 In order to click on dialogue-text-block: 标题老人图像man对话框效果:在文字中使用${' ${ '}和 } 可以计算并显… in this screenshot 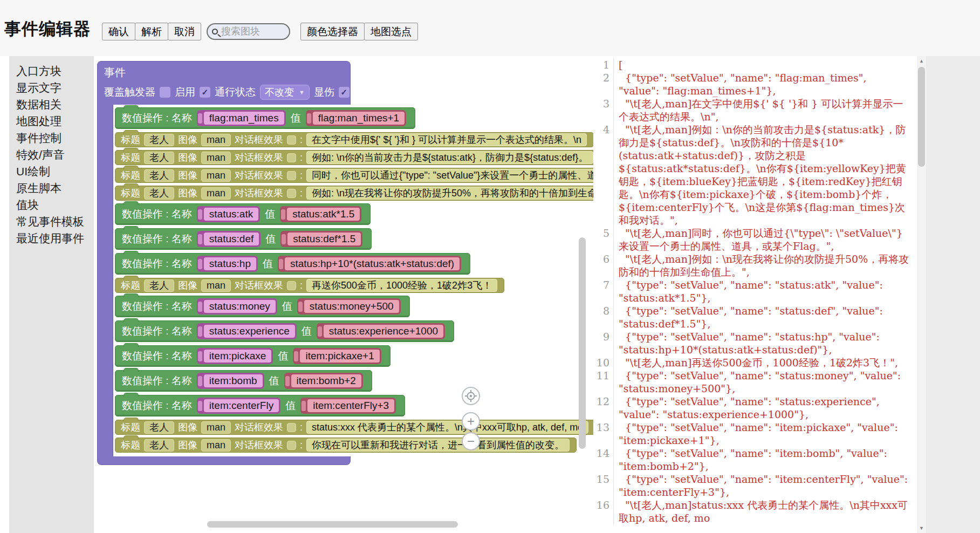, I will do `click(354, 140)`.